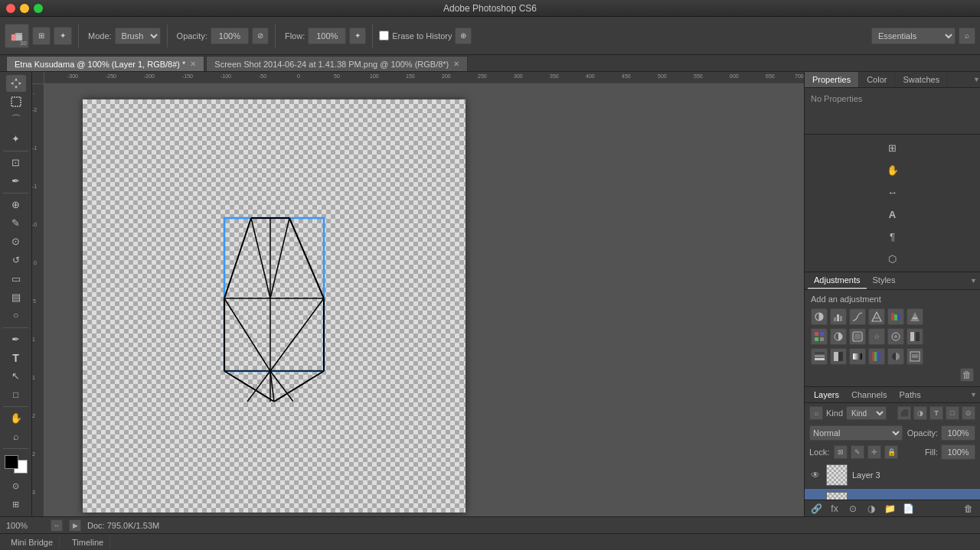  Describe the element at coordinates (910, 395) in the screenshot. I see `paths-tab: Paths` at that location.